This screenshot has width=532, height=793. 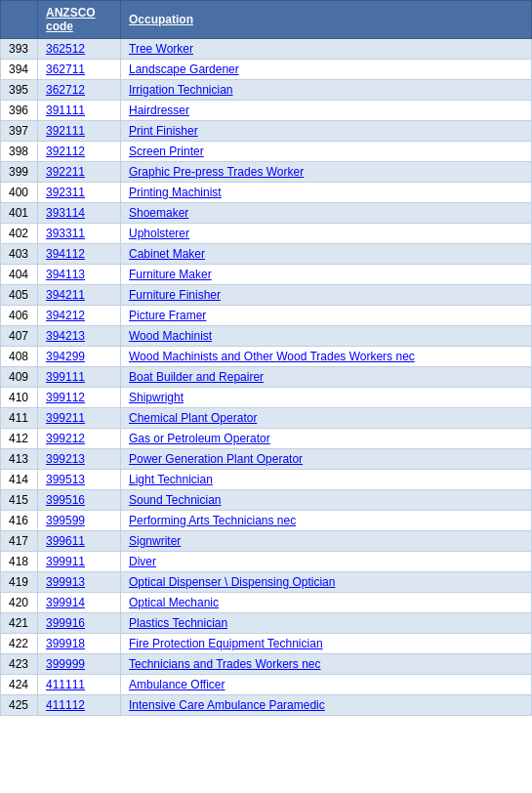 I want to click on row-number: 420, so click(x=20, y=604).